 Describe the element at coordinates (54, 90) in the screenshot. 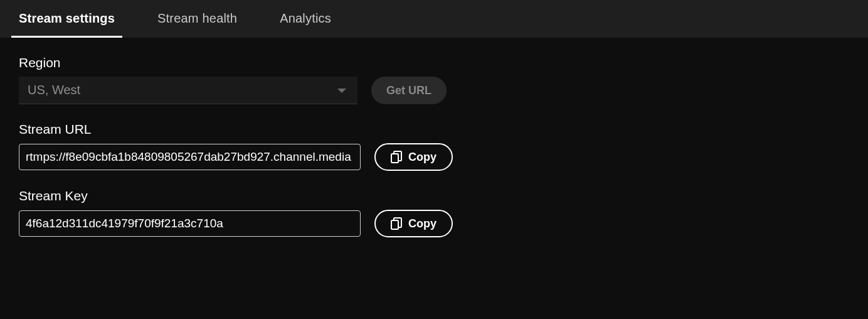

I see `region-selected-value: US, West` at that location.